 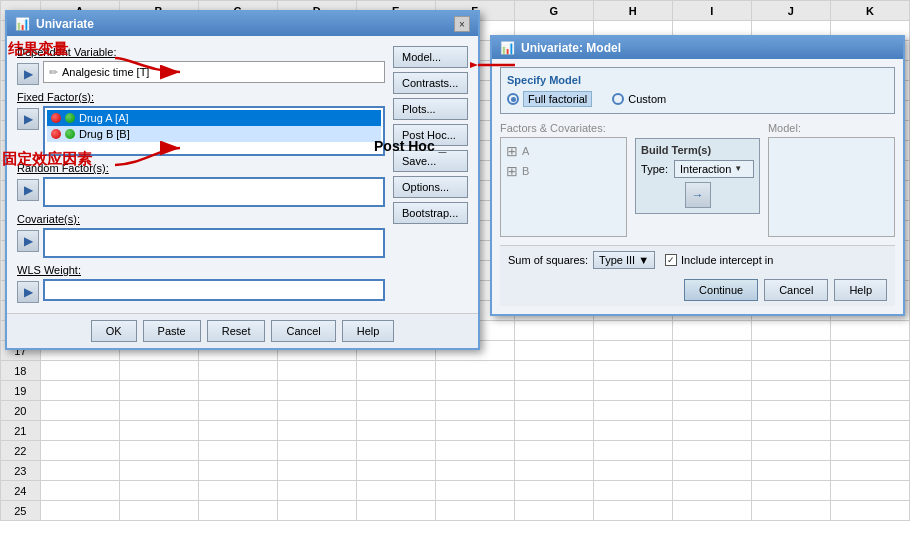 I want to click on factors-model-section: Factors & Covariates: ⊞ A ⊞ B Build Term…, so click(x=698, y=180).